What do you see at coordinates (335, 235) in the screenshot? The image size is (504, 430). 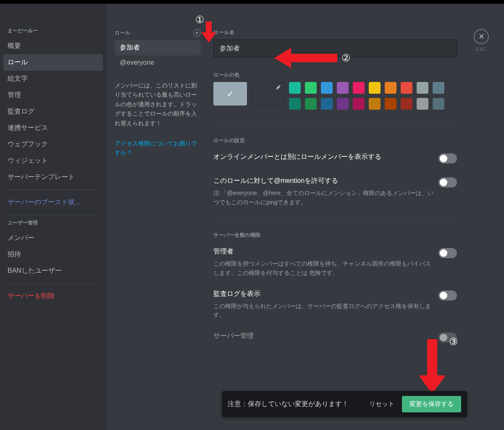 I see `server-perms-header: サーバー全般の権限` at bounding box center [335, 235].